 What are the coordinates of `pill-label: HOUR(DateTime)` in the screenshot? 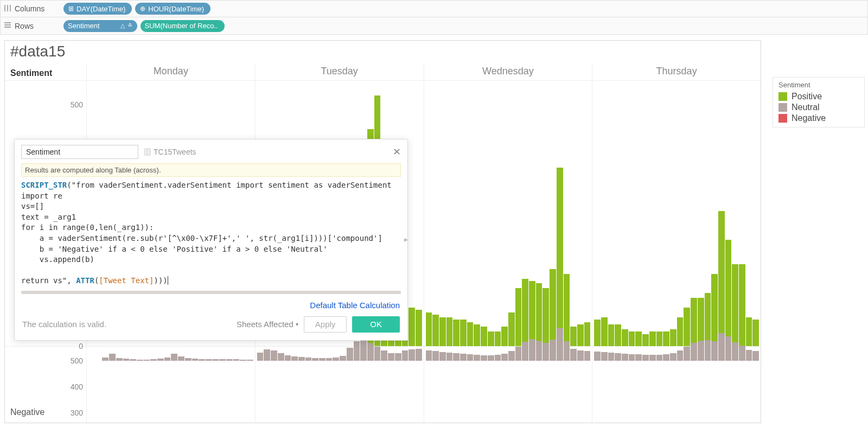 It's located at (176, 9).